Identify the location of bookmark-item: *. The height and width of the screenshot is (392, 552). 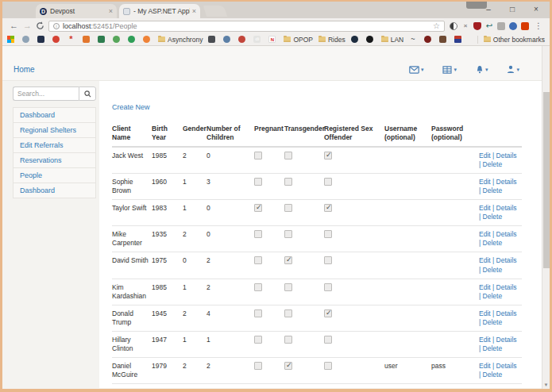
(72, 40).